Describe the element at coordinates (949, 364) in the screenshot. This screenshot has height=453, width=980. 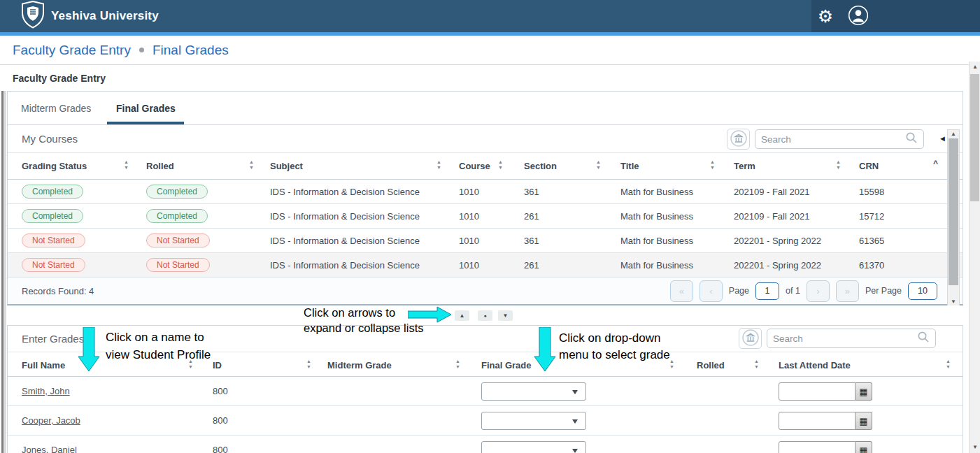
I see `sort-last-attend-date-icon: ▲▼` at that location.